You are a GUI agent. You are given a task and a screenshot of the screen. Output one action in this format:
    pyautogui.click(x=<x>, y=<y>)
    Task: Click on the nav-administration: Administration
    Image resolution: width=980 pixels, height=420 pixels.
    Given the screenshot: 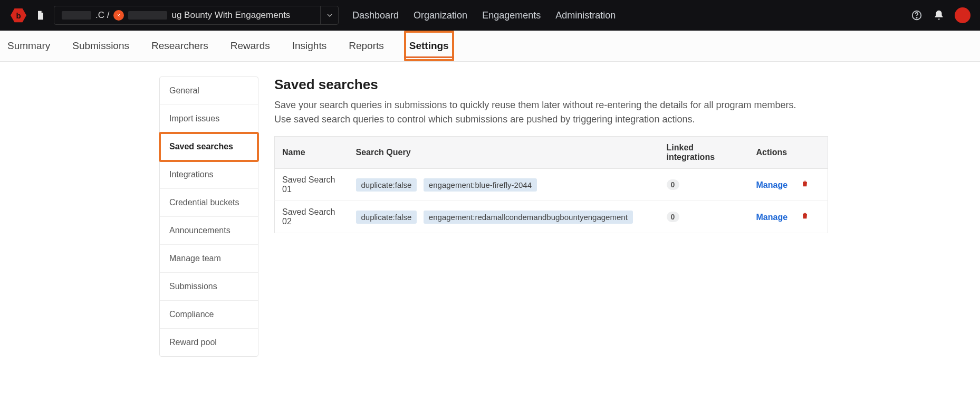 What is the action you would take?
    pyautogui.click(x=585, y=16)
    